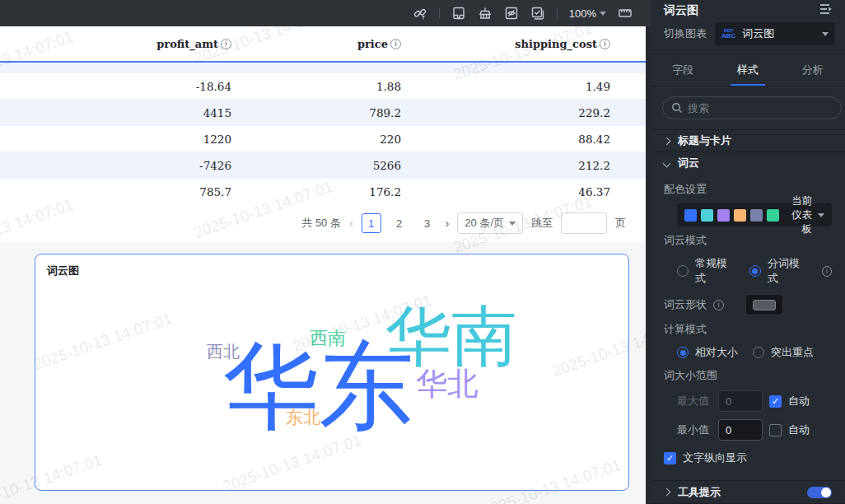  Describe the element at coordinates (759, 352) in the screenshot. I see `radio-highlight` at that location.